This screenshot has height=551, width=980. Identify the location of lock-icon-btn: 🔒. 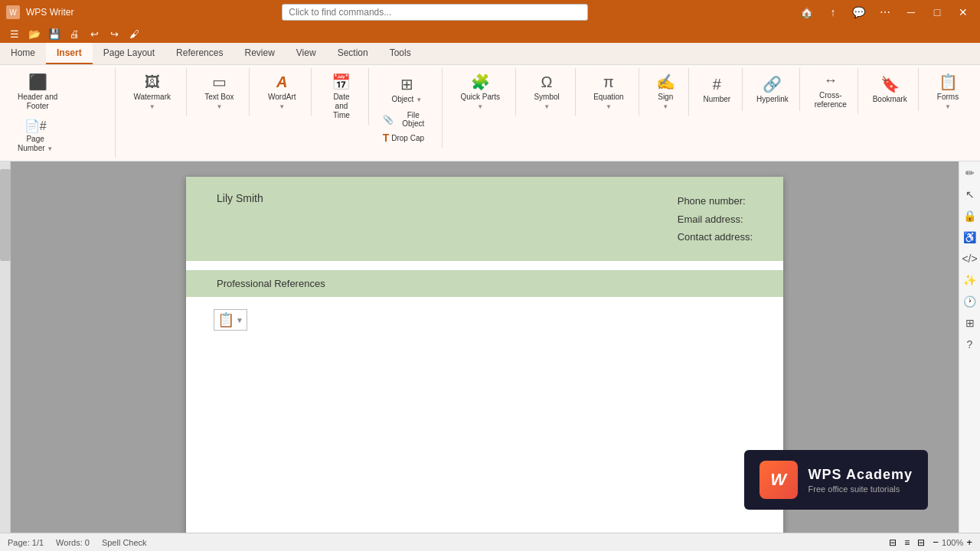
(970, 216).